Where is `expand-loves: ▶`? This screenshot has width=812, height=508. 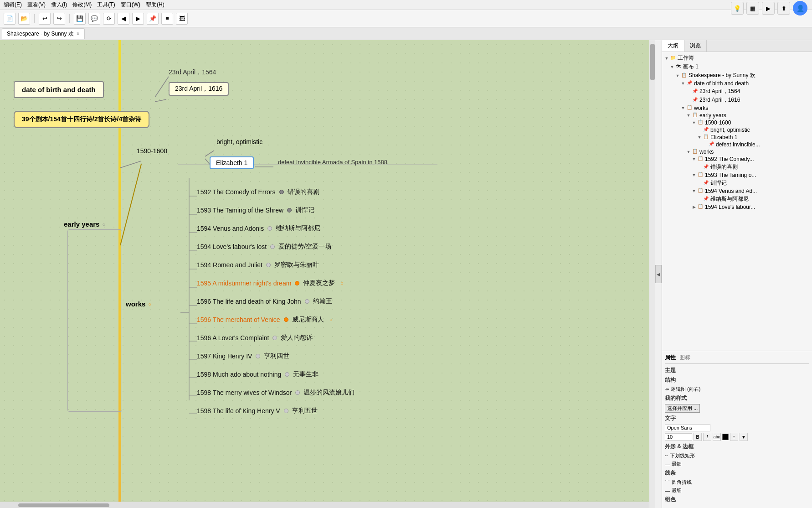
expand-loves: ▶ is located at coordinates (694, 207).